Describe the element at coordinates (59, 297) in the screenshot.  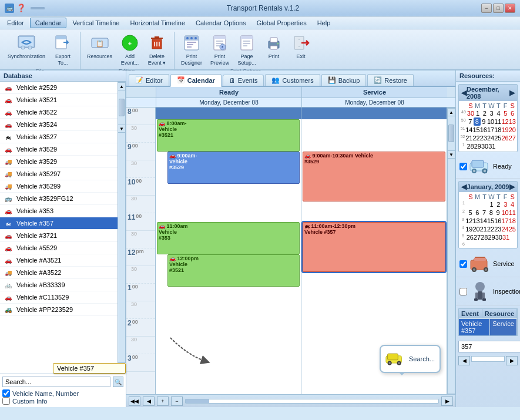
I see `db-item-18: 🚗 Vehicle #C113529` at that location.